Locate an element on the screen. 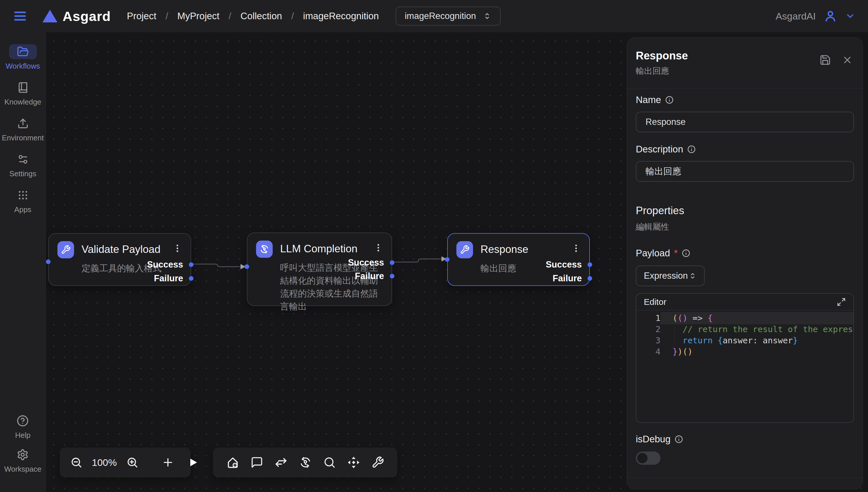 The image size is (868, 492). editor-gutter: 1234 is located at coordinates (648, 335).